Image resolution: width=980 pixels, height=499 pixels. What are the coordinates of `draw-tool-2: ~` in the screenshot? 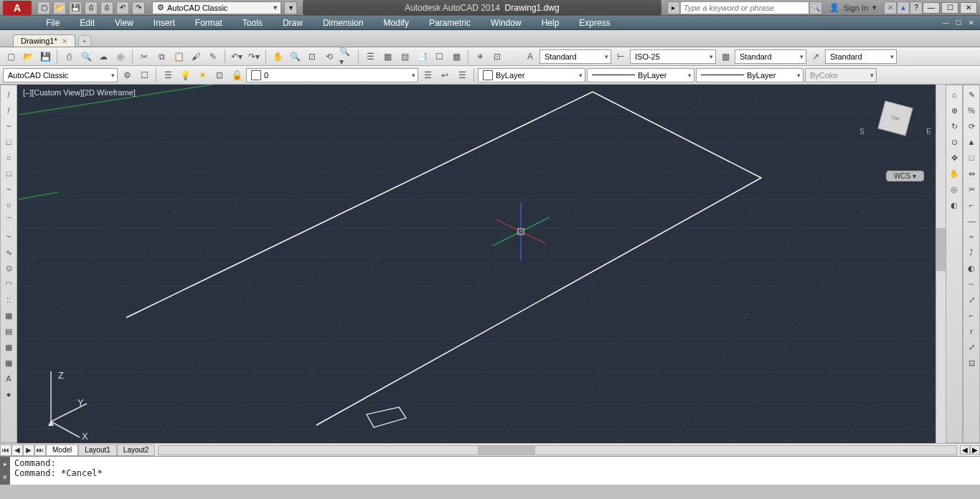 It's located at (9, 126).